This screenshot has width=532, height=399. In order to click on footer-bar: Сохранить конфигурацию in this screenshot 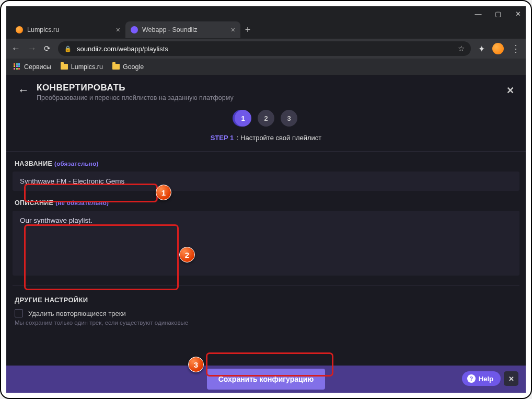, I will do `click(266, 379)`.